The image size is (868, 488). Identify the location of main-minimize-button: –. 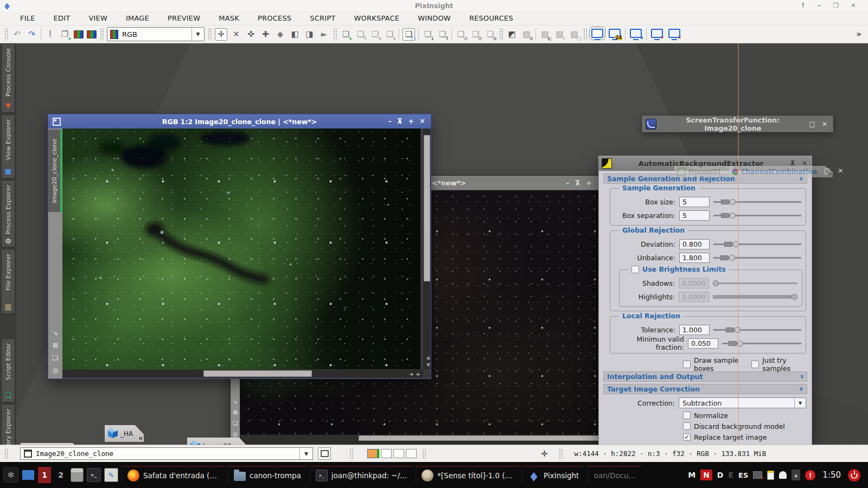
(390, 121).